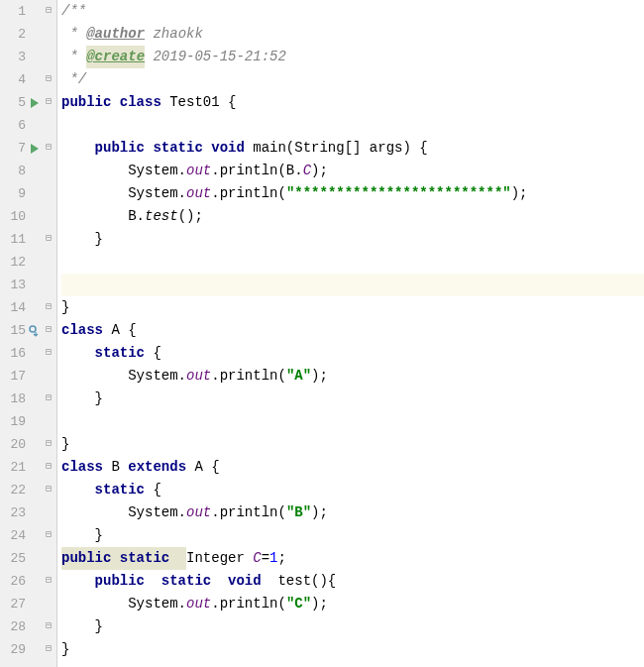  What do you see at coordinates (14, 513) in the screenshot?
I see `line-number: 23` at bounding box center [14, 513].